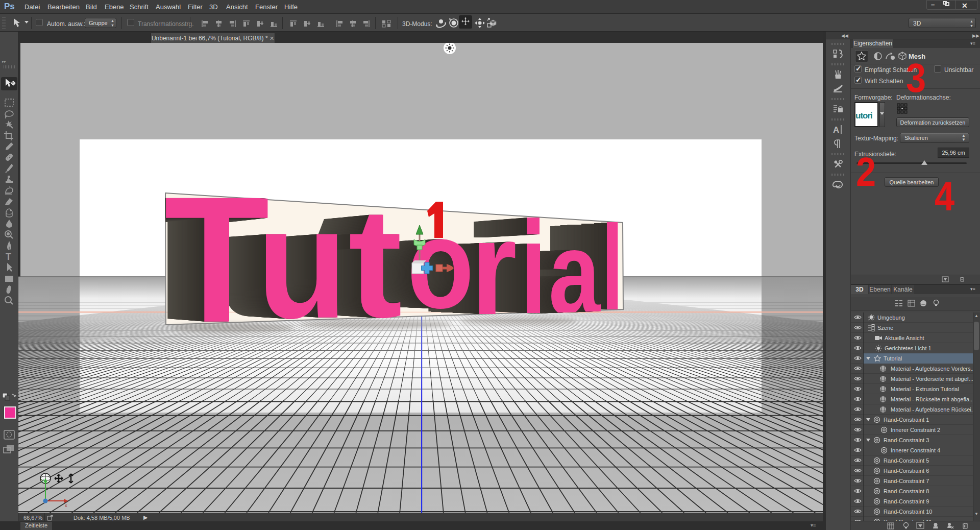 The height and width of the screenshot is (530, 980). I want to click on svg-text: T, so click(8, 257).